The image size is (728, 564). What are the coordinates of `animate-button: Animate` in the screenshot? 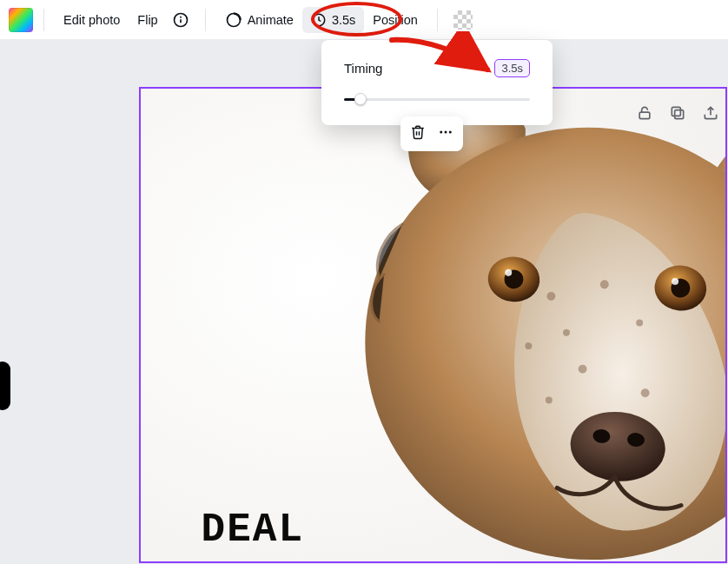 It's located at (259, 20).